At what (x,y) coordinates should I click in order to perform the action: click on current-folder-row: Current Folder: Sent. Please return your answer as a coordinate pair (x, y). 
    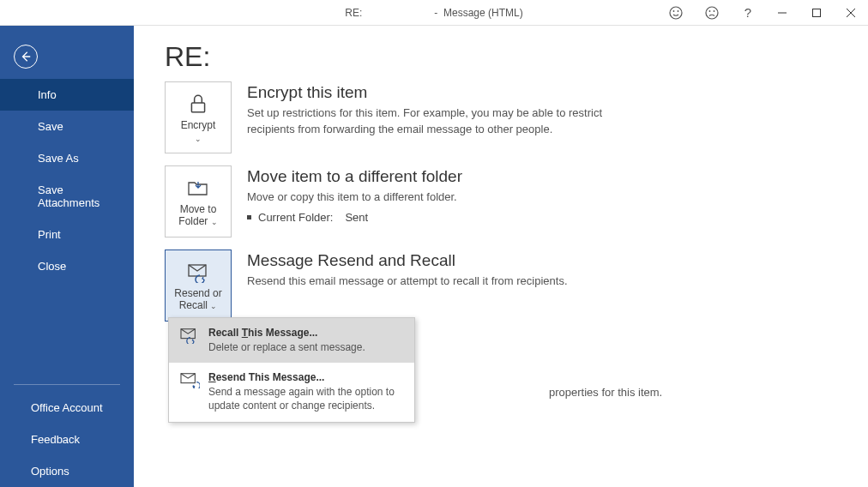
    Looking at the image, I should click on (542, 218).